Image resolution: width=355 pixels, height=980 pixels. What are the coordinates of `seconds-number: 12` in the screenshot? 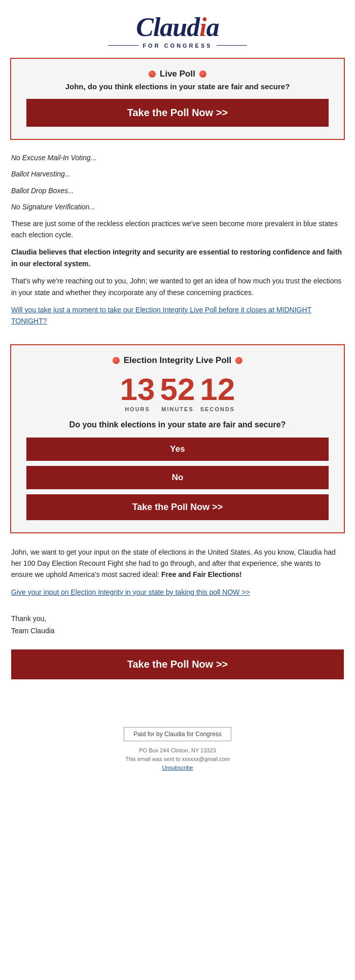 It's located at (217, 389).